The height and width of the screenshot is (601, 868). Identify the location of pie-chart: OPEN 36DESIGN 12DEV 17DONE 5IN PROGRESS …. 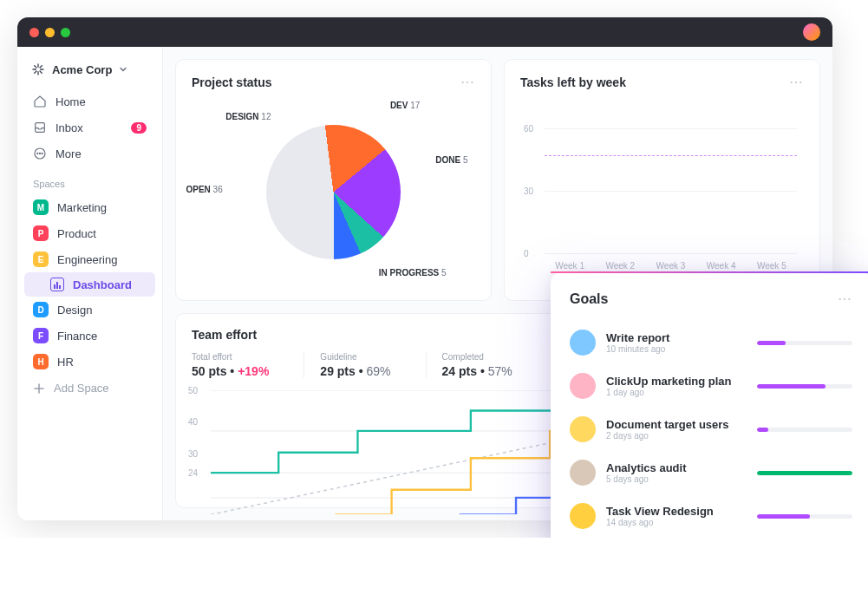
(333, 192).